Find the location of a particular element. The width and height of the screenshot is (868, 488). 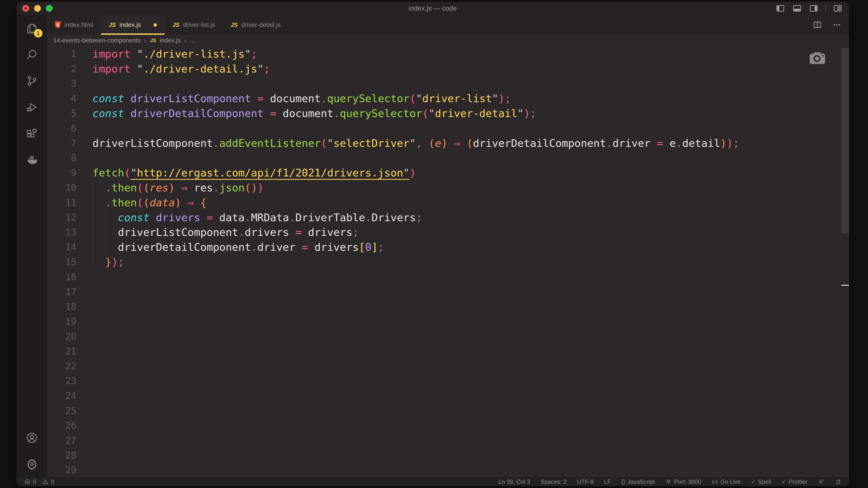

code-line-5: 5const driverDetailComponent = document.… is located at coordinates (448, 113).